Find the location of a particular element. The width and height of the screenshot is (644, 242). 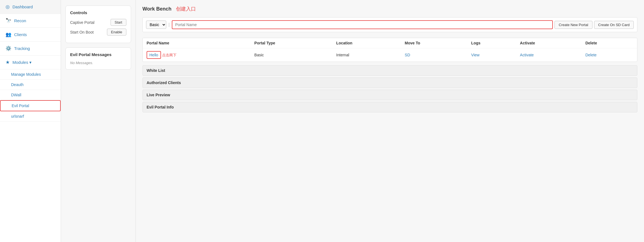

evil-portal-info-section: Evil Portal Info is located at coordinates (390, 107).